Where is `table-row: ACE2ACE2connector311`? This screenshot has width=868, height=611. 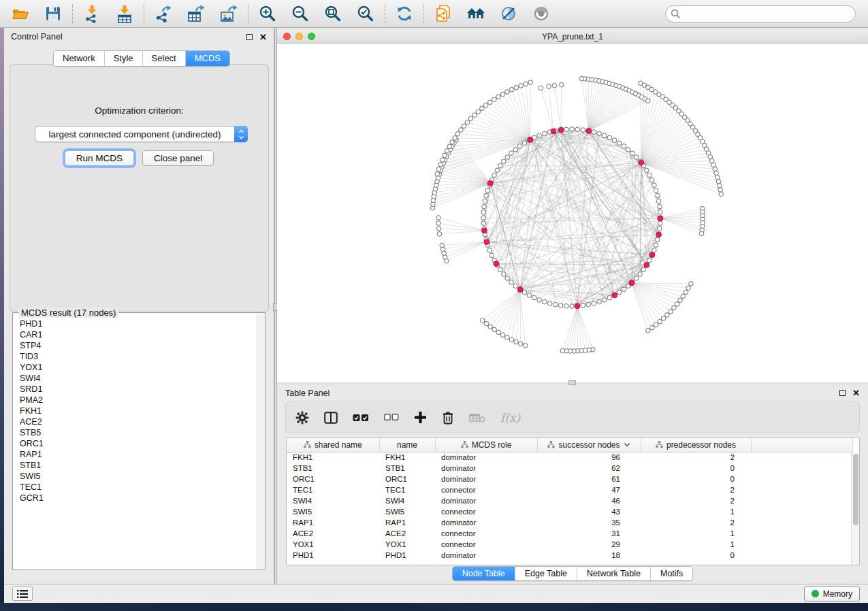
table-row: ACE2ACE2connector311 is located at coordinates (570, 533).